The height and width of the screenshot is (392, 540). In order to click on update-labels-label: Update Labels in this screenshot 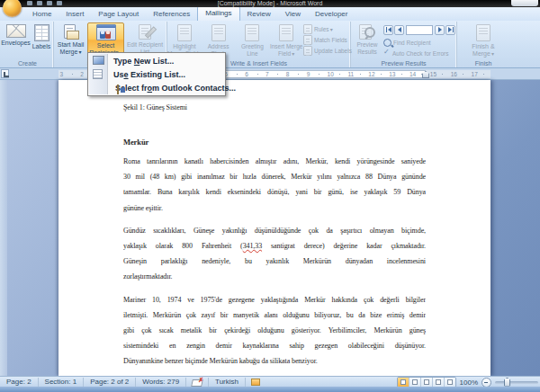, I will do `click(333, 50)`.